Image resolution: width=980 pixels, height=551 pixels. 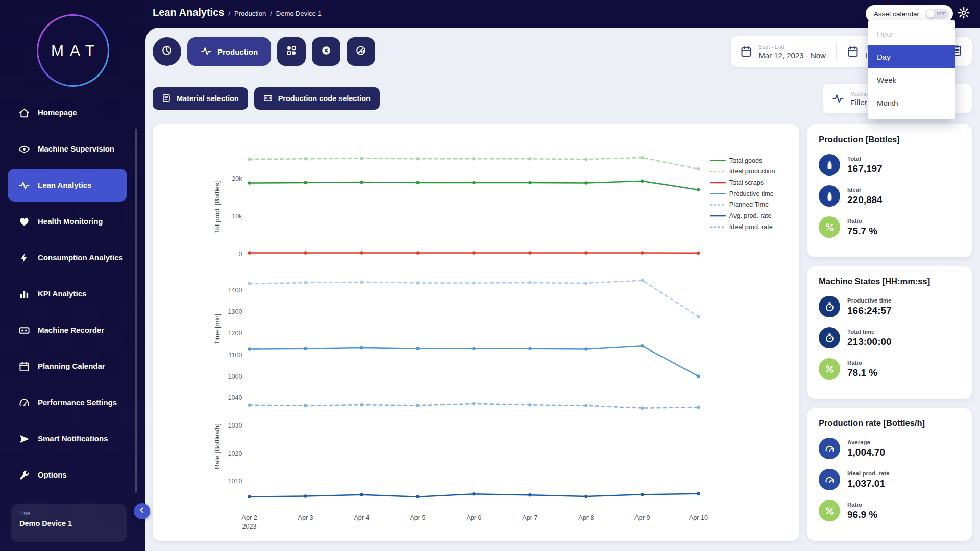 I want to click on toolbar-row-1: Production Start - End Mar 12, 2023 - No…, so click(x=562, y=52).